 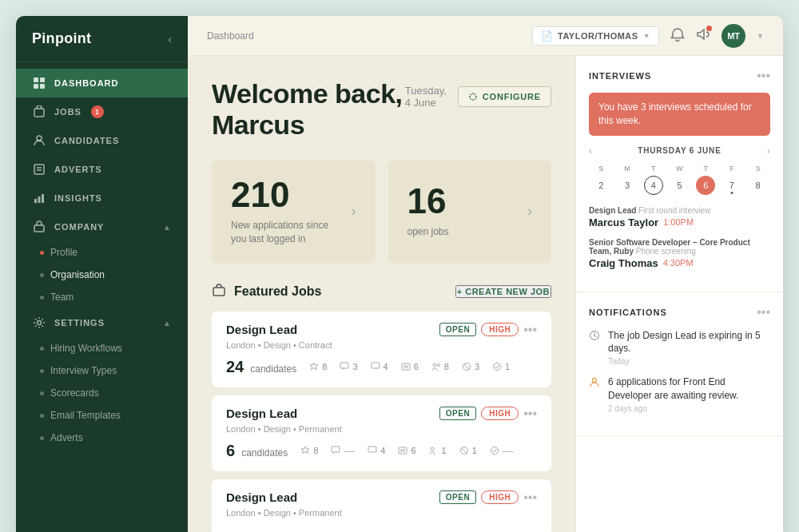 What do you see at coordinates (287, 195) in the screenshot?
I see `applications-number: 210` at bounding box center [287, 195].